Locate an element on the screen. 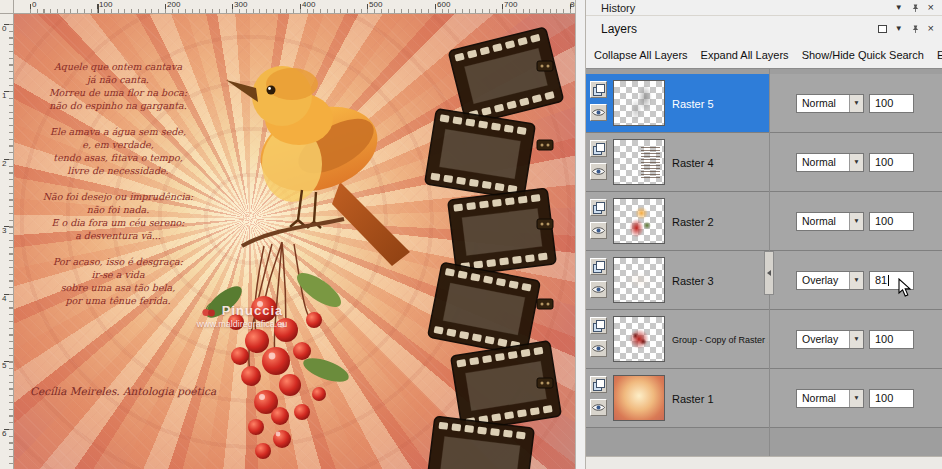 The width and height of the screenshot is (942, 469). poem-line: Ele amava a água sem sede, is located at coordinates (118, 132).